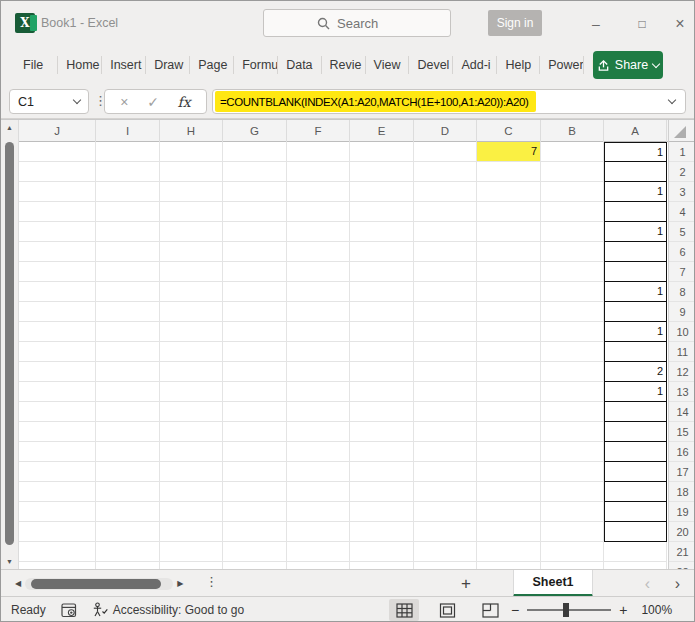 This screenshot has width=695, height=622. I want to click on ribbon-tab-insert: Insert, so click(124, 65).